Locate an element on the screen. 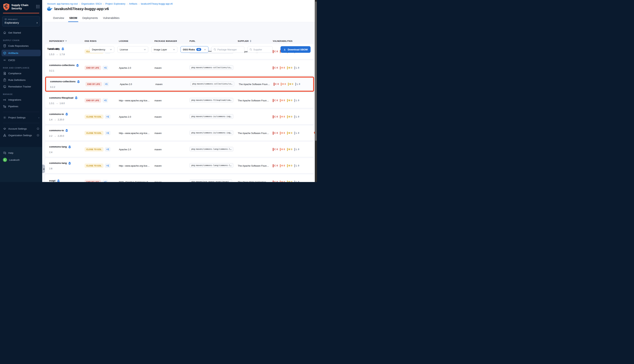 The height and width of the screenshot is (364, 634). dependency-filter-dropdown: Dependency is located at coordinates (102, 50).